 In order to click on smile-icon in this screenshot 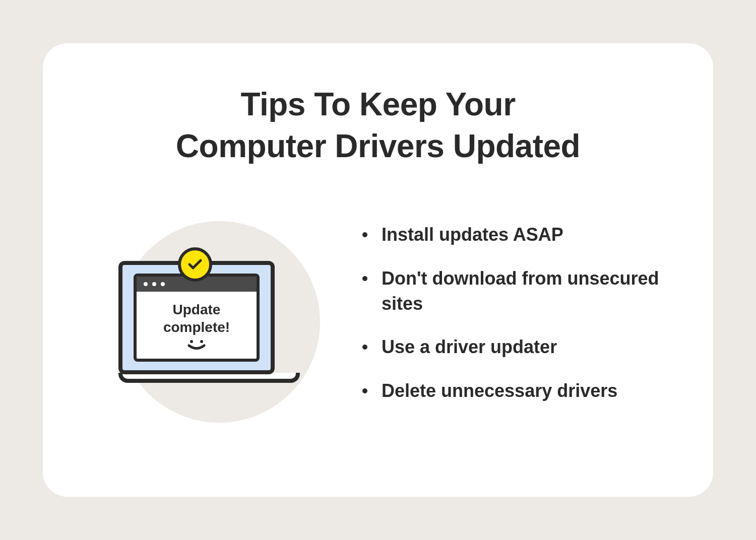, I will do `click(197, 345)`.